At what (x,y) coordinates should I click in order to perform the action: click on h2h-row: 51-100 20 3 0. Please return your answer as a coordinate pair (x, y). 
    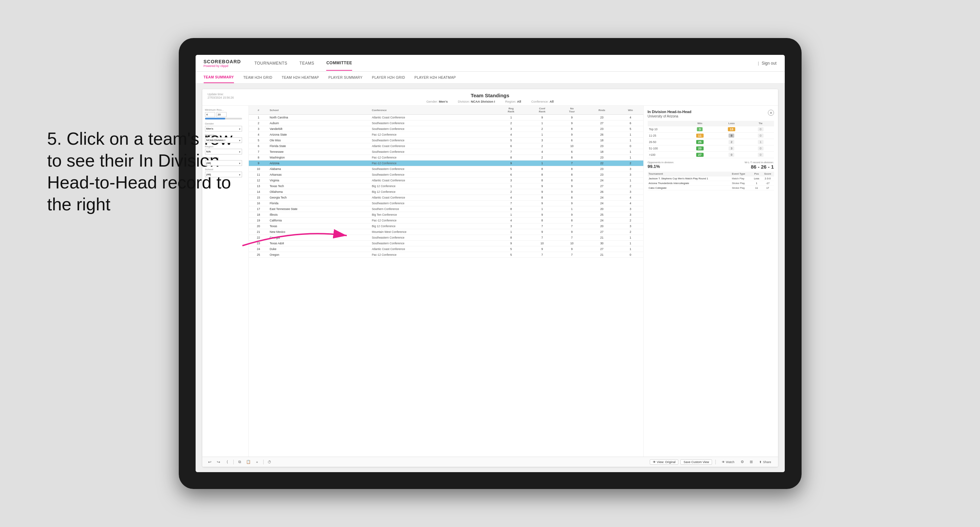
    Looking at the image, I should click on (711, 148).